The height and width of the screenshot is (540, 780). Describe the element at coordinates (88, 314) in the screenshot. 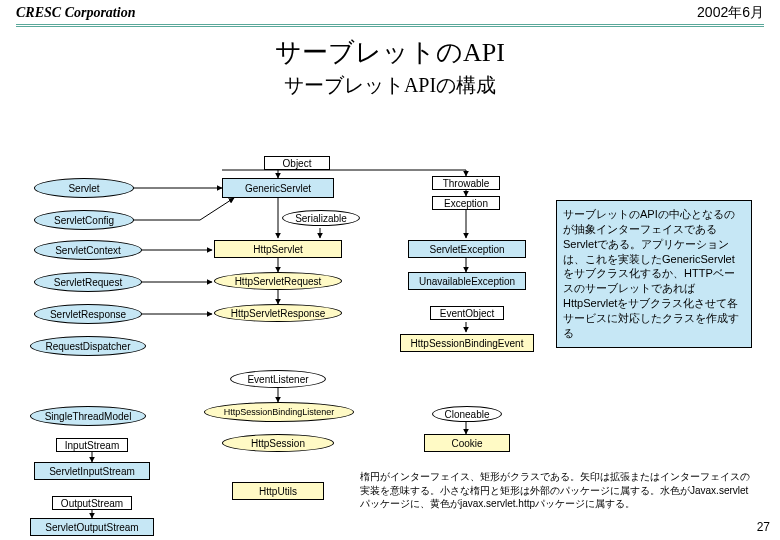

I see `node-servlet-response: ServletResponse` at that location.